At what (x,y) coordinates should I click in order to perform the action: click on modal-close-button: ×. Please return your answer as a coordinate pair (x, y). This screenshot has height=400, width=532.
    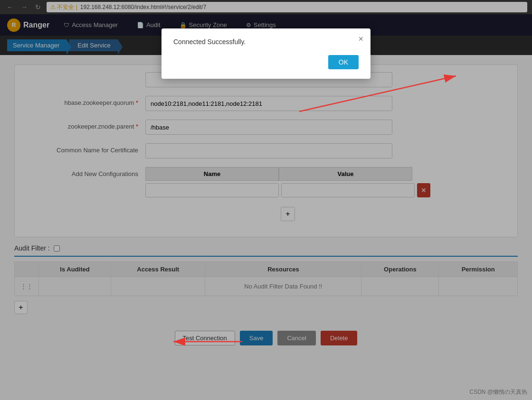
    Looking at the image, I should click on (361, 39).